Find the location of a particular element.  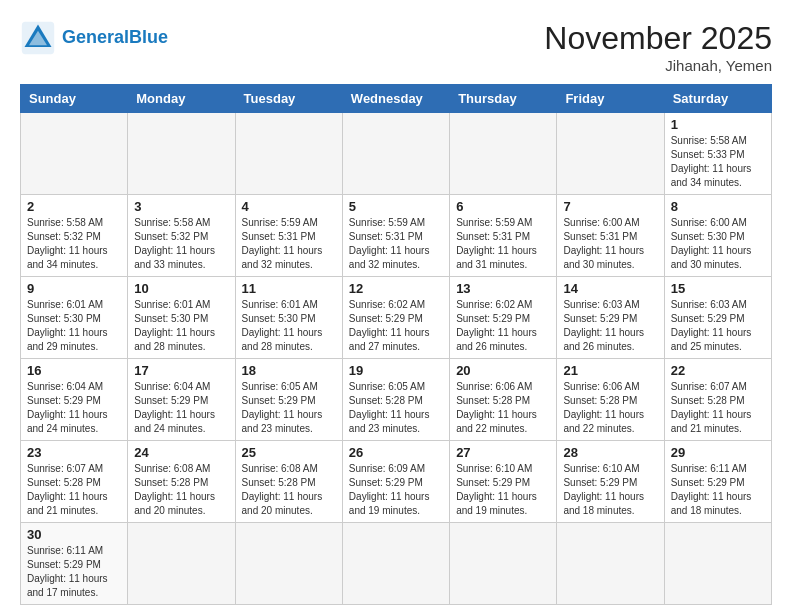

location: Jihanah, Yemen is located at coordinates (658, 66).